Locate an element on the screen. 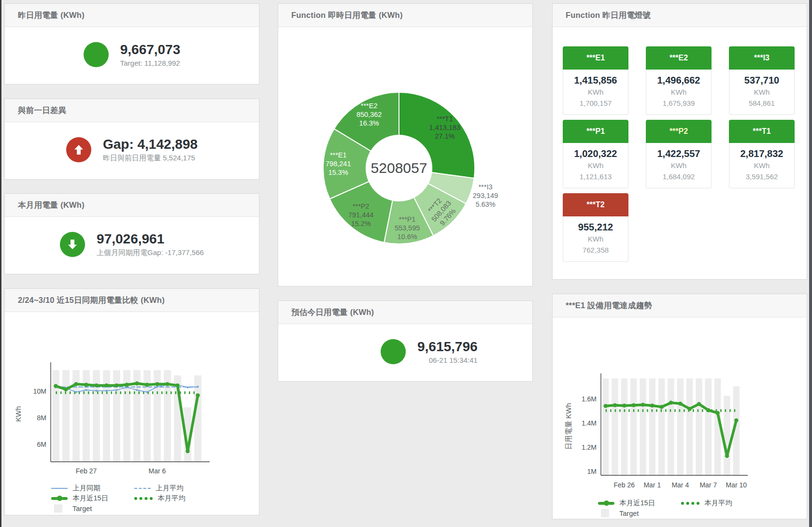 This screenshot has width=812, height=527. legend-label: 上月同期 is located at coordinates (86, 488).